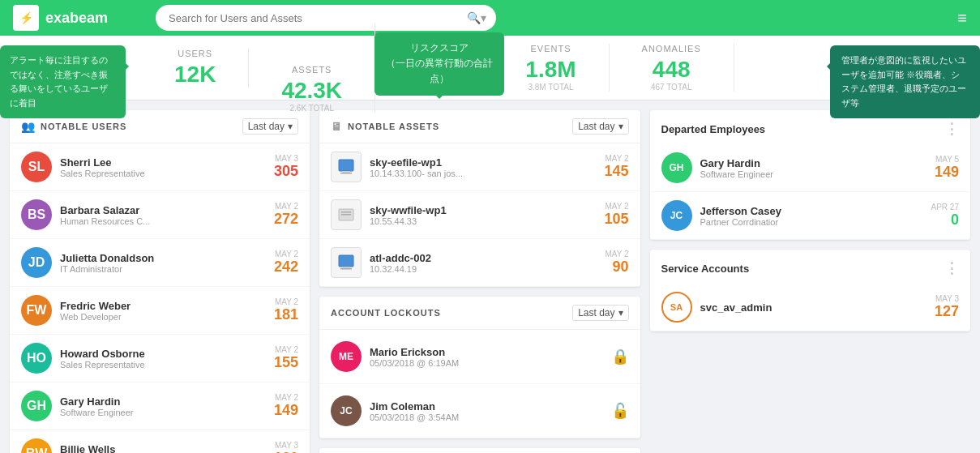 This screenshot has height=453, width=980. What do you see at coordinates (286, 263) in the screenshot?
I see `user-score-area: MAY 2 242` at bounding box center [286, 263].